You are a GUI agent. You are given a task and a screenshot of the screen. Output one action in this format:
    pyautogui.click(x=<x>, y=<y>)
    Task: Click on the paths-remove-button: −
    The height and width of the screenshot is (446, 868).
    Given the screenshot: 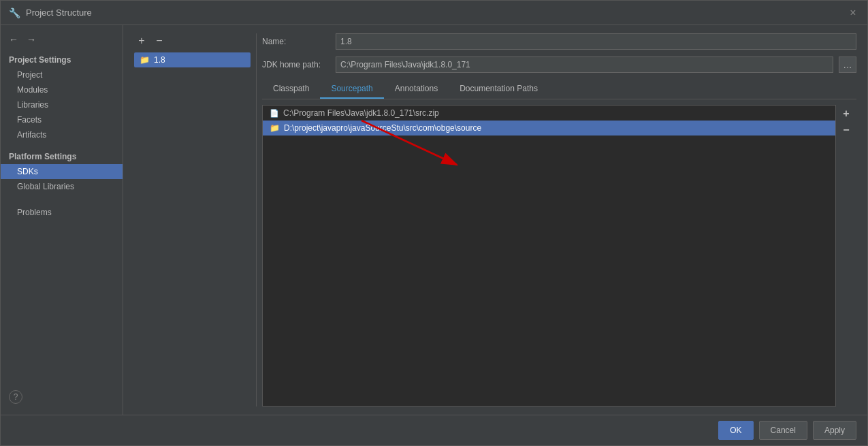 What is the action you would take?
    pyautogui.click(x=846, y=130)
    